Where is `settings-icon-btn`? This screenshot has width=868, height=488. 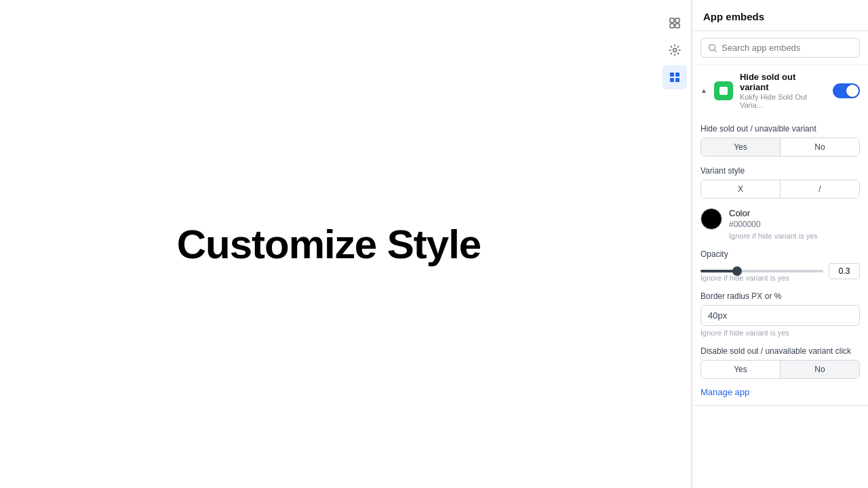
settings-icon-btn is located at coordinates (675, 50).